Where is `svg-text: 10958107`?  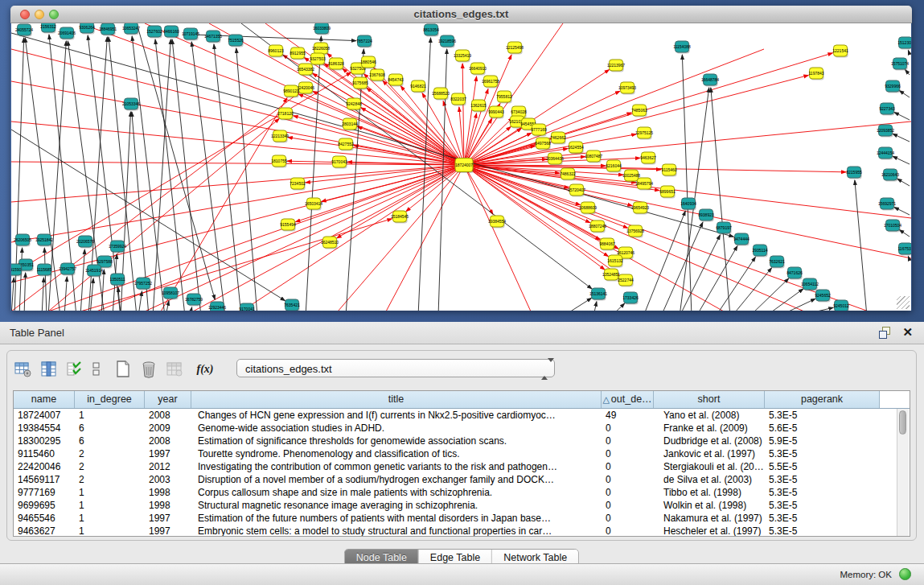
svg-text: 10958107 is located at coordinates (170, 293).